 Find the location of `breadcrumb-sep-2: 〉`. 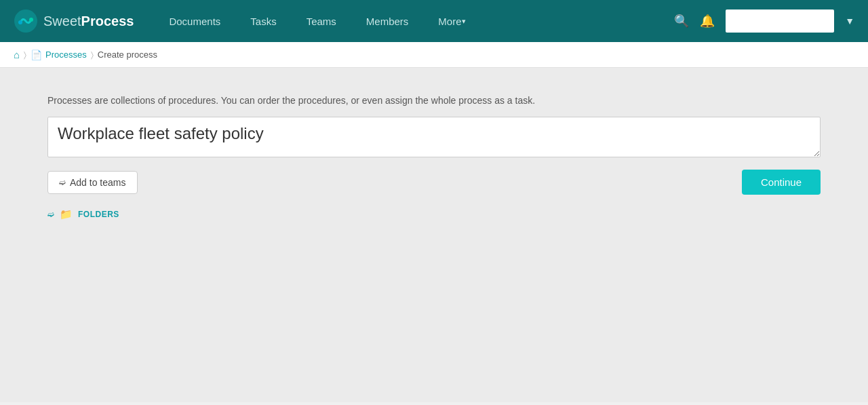

breadcrumb-sep-2: 〉 is located at coordinates (92, 55).